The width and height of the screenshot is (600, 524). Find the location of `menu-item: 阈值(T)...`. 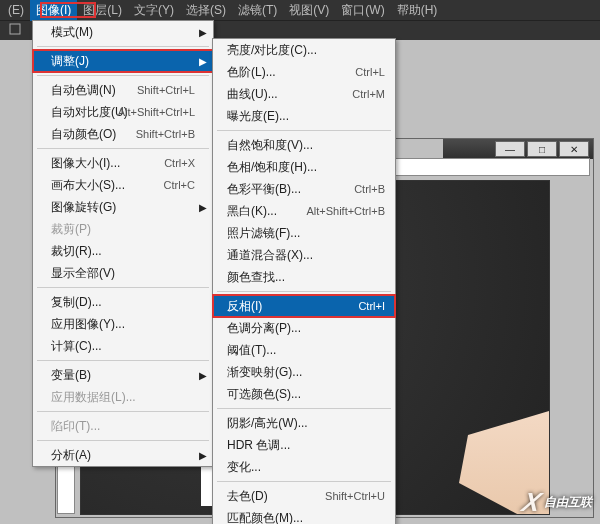

menu-item: 阈值(T)... is located at coordinates (304, 350).